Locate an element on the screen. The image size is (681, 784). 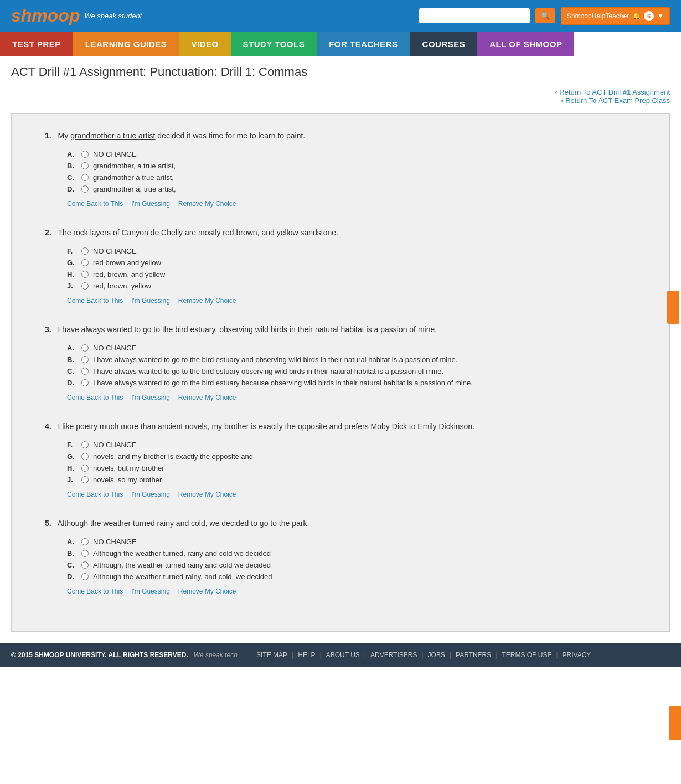
choice-2g-text: red brown and yellow is located at coordinates (127, 262).